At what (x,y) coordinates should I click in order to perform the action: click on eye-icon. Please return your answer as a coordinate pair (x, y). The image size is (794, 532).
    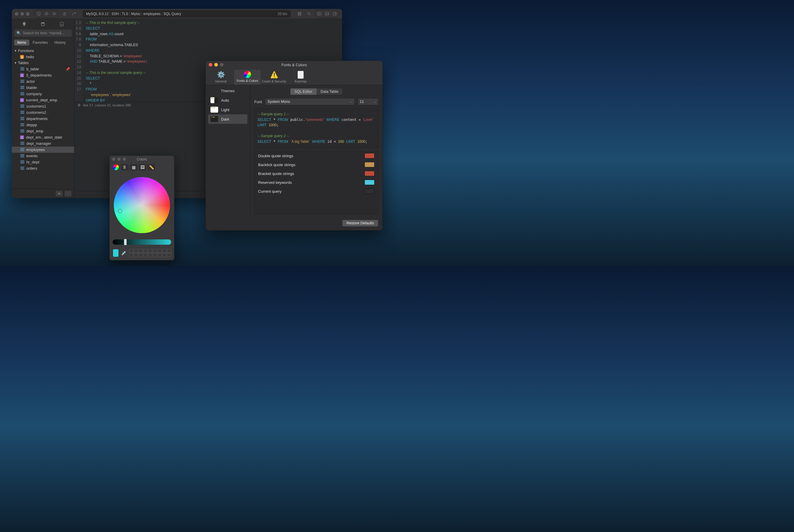
    Looking at the image, I should click on (46, 14).